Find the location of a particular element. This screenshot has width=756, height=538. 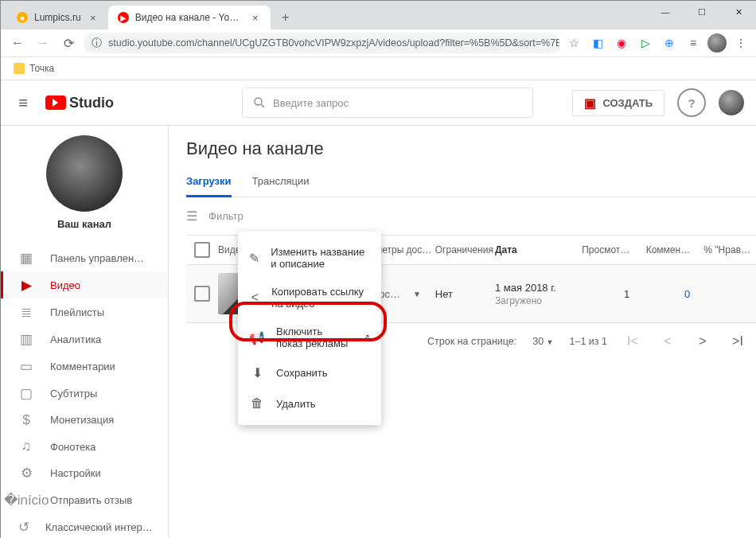

select-all-checkbox is located at coordinates (202, 250).